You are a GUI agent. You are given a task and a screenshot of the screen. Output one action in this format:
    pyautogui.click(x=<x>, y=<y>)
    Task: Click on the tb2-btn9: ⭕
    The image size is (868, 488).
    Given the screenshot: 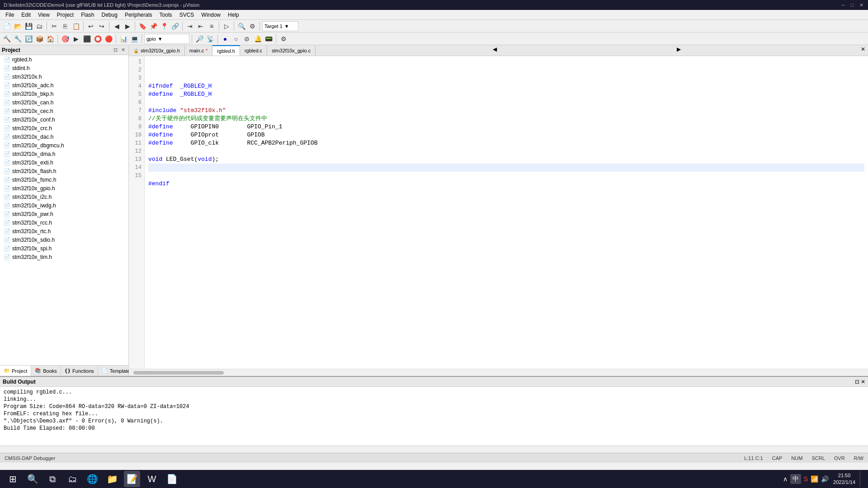 What is the action you would take?
    pyautogui.click(x=98, y=39)
    